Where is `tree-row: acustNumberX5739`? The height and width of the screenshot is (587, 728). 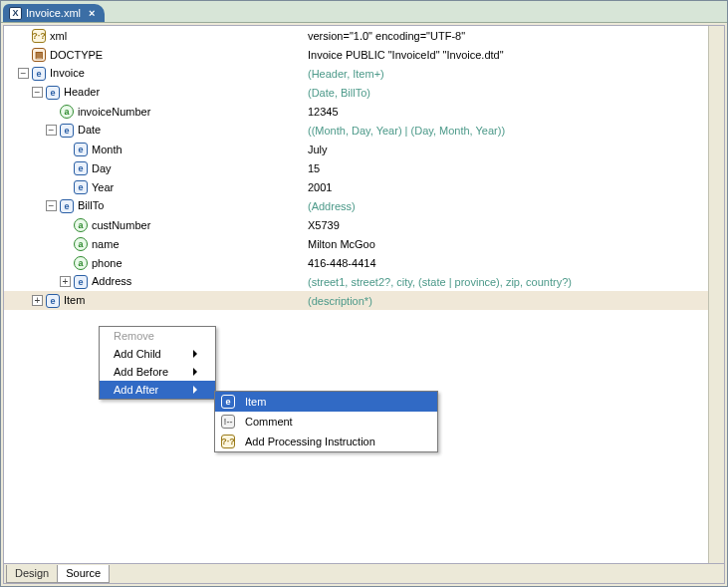 tree-row: acustNumberX5739 is located at coordinates (364, 225).